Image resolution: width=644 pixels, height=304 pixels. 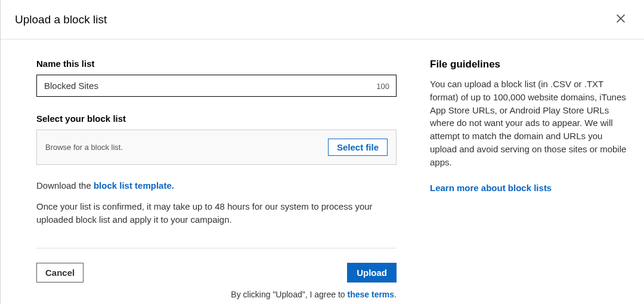 What do you see at coordinates (216, 248) in the screenshot?
I see `divider` at bounding box center [216, 248].